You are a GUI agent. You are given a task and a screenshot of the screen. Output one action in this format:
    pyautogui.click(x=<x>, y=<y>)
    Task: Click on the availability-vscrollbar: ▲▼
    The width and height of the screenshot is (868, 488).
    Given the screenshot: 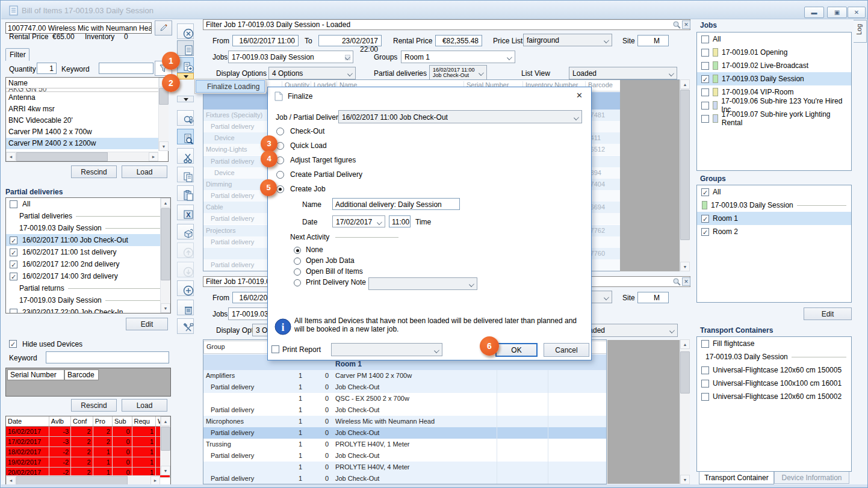 What is the action you would take?
    pyautogui.click(x=165, y=446)
    